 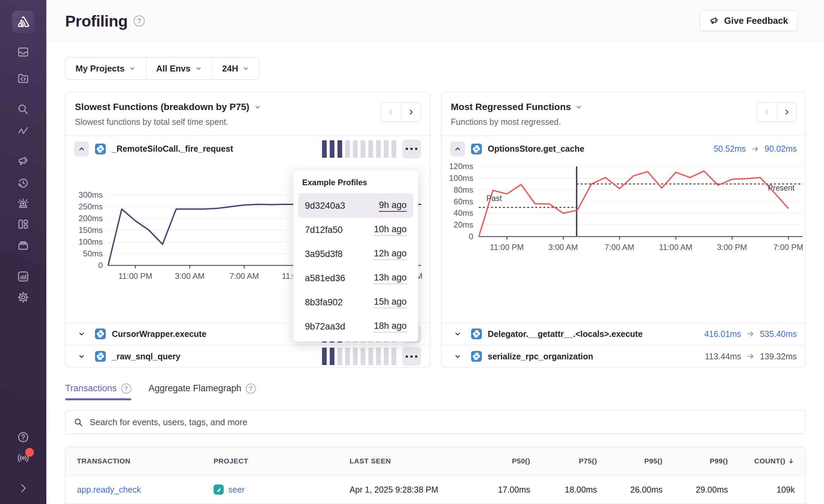 I want to click on most-regressed-chart: 020ms40ms60ms80ms100ms120ms11:00 PM3:00 …, so click(x=624, y=242).